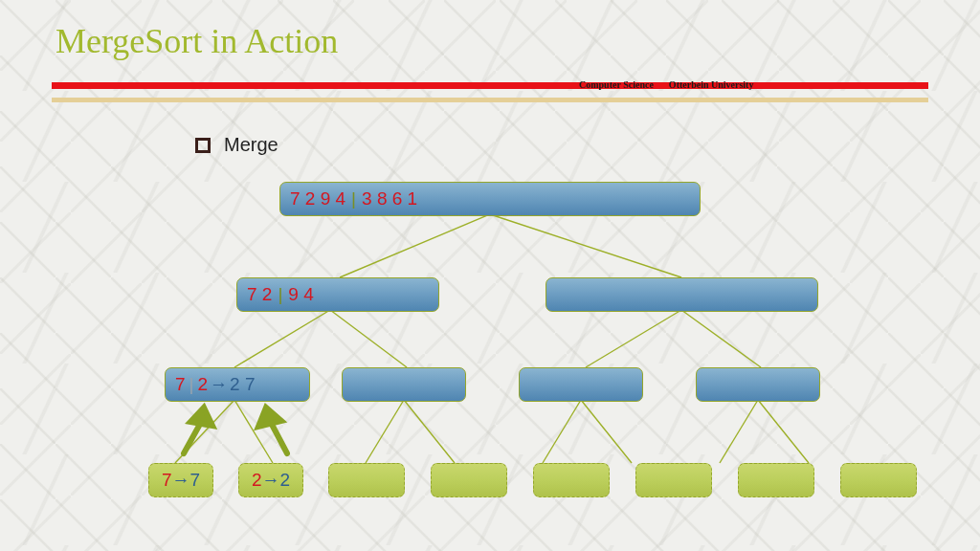  I want to click on node-l2-merge: 7 | 2 → 2 7, so click(237, 385).